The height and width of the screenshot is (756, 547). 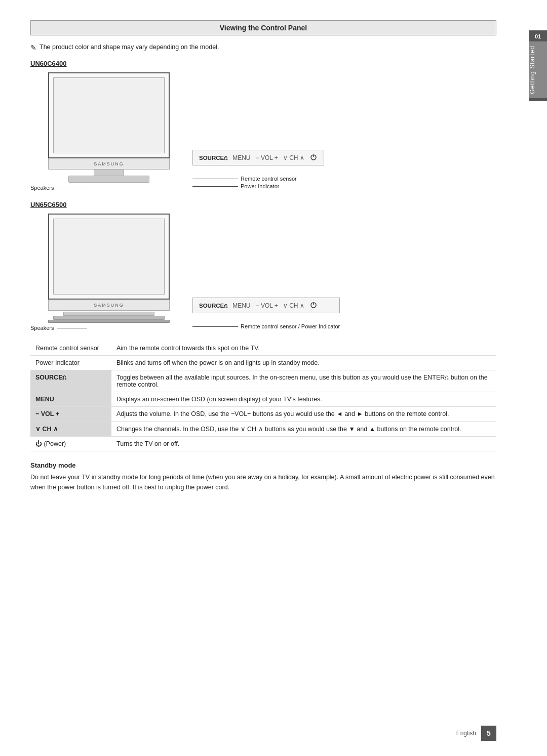 What do you see at coordinates (294, 306) in the screenshot?
I see `model2-ctrl-ch: ∨ CH ∧` at bounding box center [294, 306].